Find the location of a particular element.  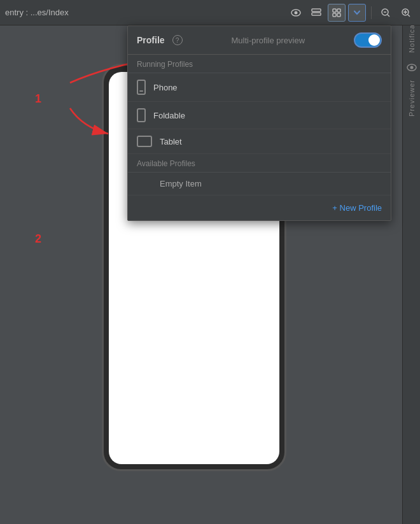

foldable-device-icon is located at coordinates (141, 115).